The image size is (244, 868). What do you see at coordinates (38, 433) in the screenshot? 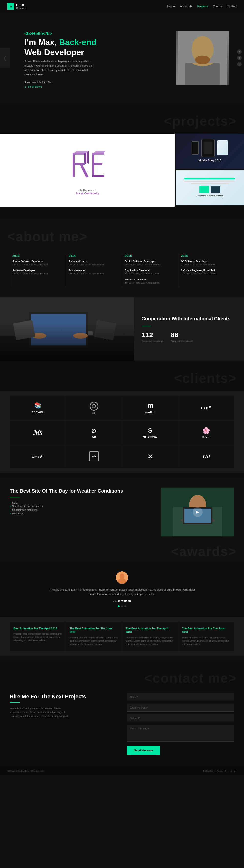
I see `ms-logo: ℳS` at bounding box center [38, 433].